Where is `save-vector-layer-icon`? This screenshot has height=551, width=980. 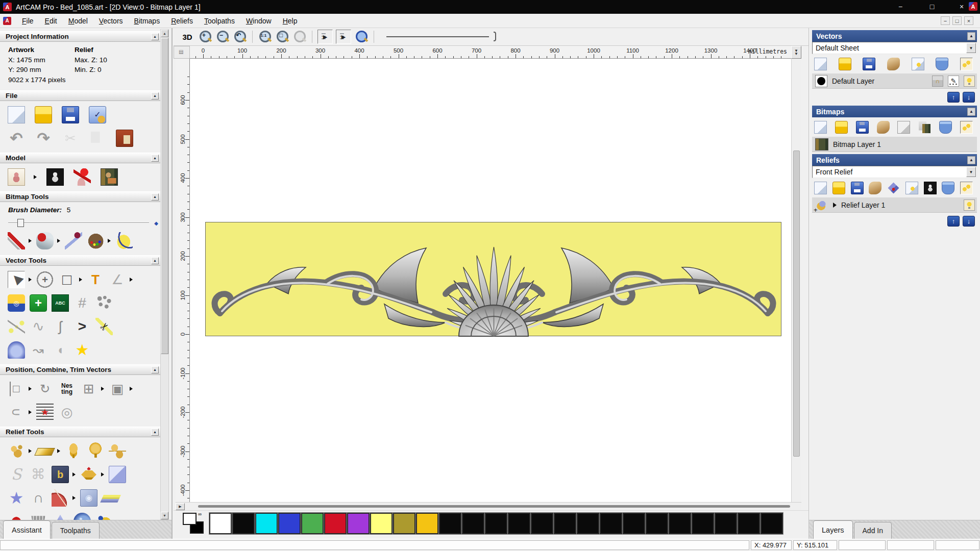 save-vector-layer-icon is located at coordinates (869, 64).